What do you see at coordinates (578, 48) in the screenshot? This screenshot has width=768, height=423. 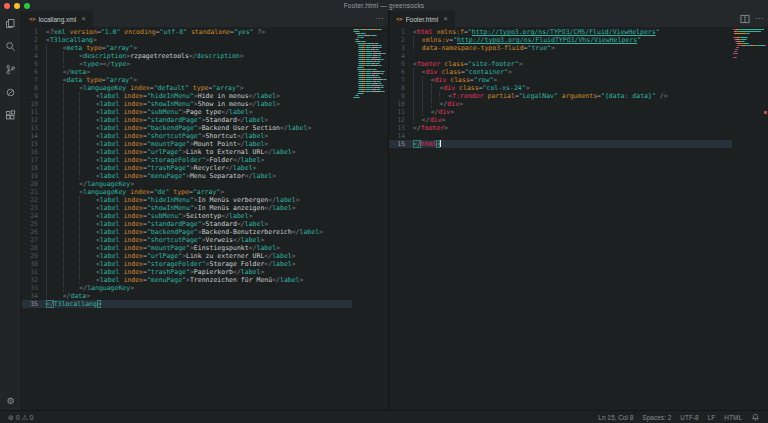 I see `code-line: 3 data-namespace-typo3-fluid="true">` at bounding box center [578, 48].